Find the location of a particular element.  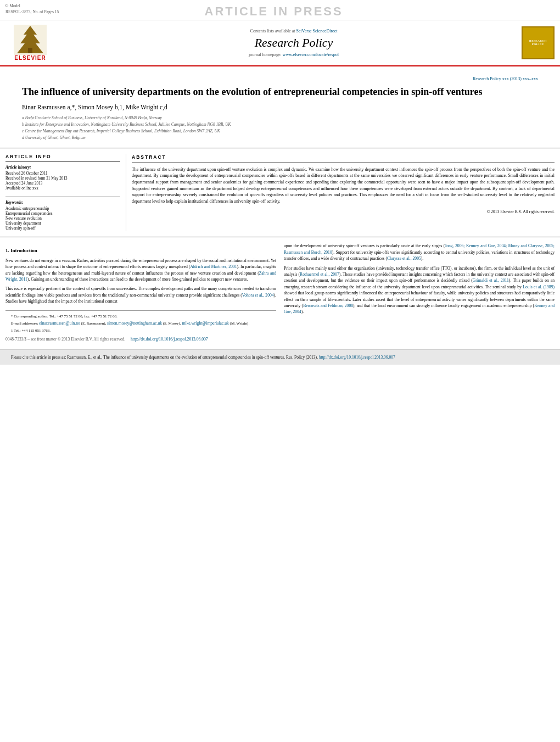

keyword-2: Entrepreneurial competencies is located at coordinates (63, 214).